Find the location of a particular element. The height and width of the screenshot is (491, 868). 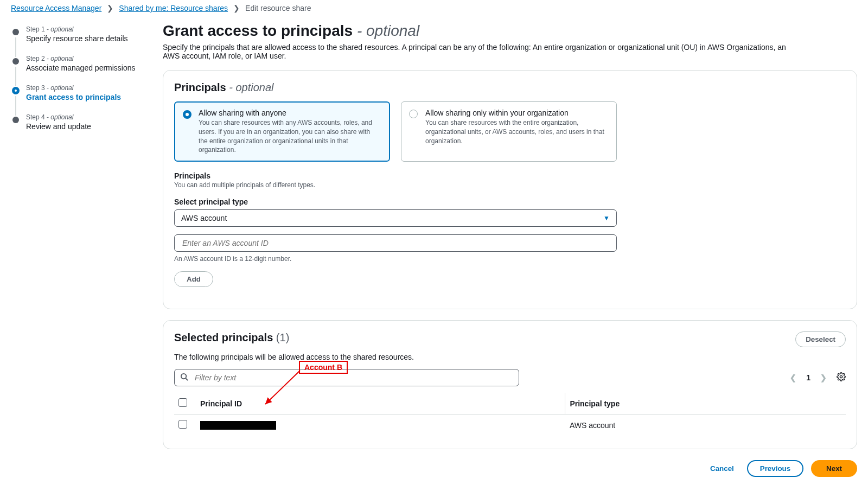

page-title: Grant access to principals - optional is located at coordinates (510, 31).